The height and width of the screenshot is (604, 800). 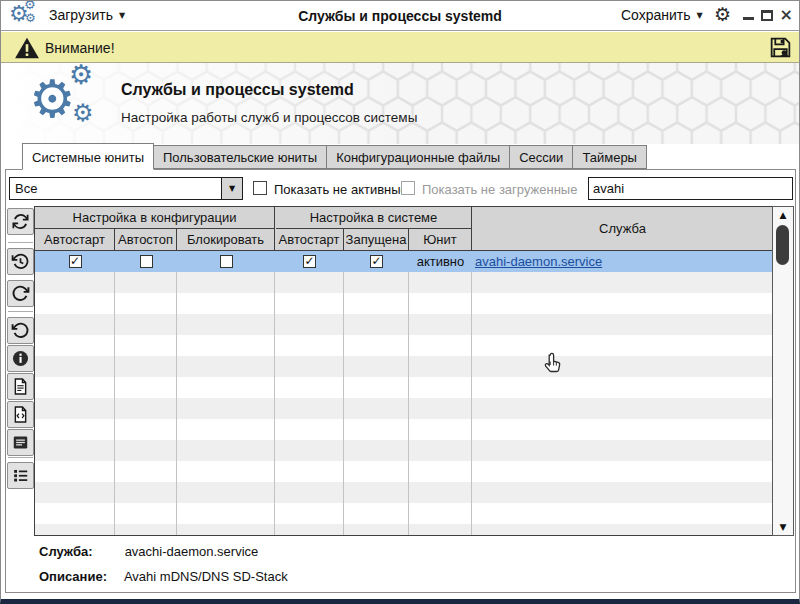 What do you see at coordinates (376, 240) in the screenshot?
I see `header-system-running: Запущена` at bounding box center [376, 240].